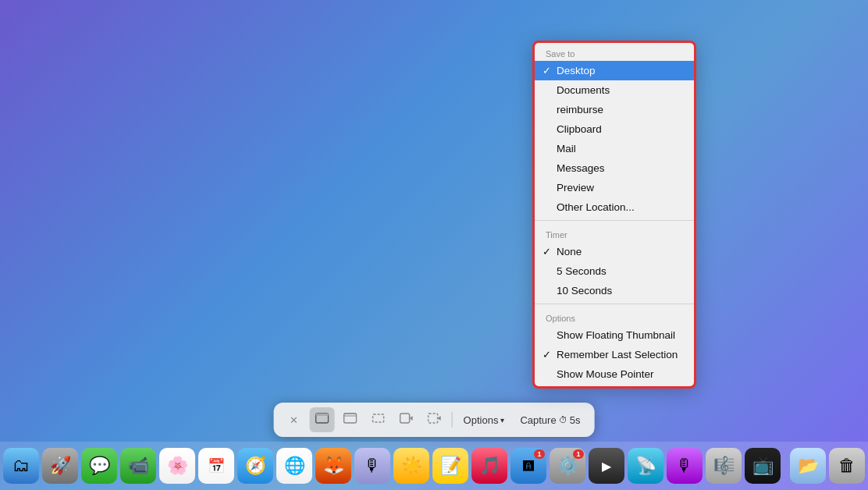  Describe the element at coordinates (489, 466) in the screenshot. I see `dock-icon-music: 🎵` at that location.